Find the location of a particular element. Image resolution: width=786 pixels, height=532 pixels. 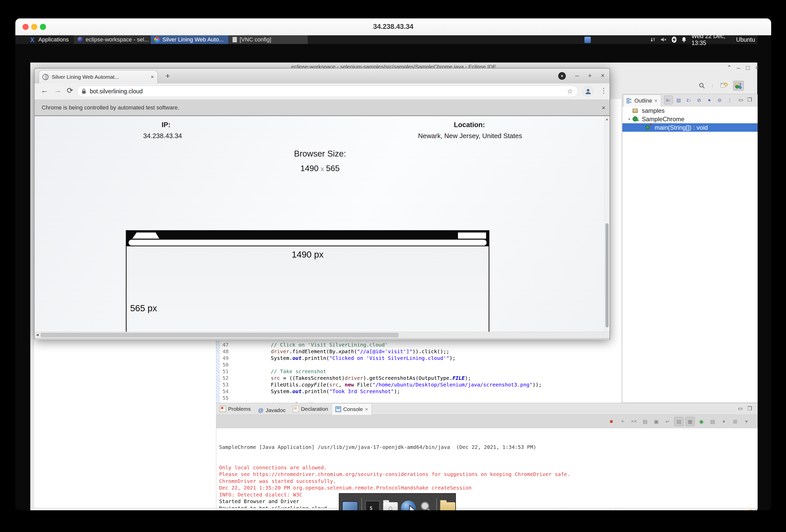

search-icon is located at coordinates (702, 86).